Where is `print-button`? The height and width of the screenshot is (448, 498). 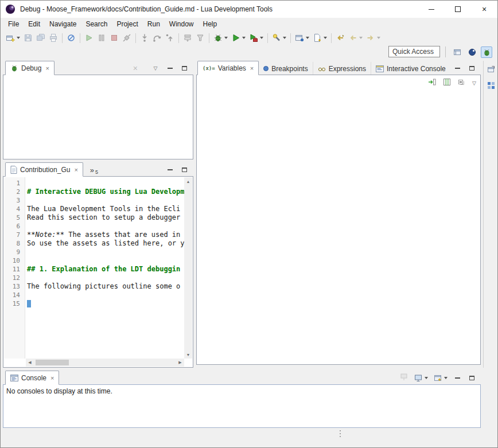 print-button is located at coordinates (53, 38).